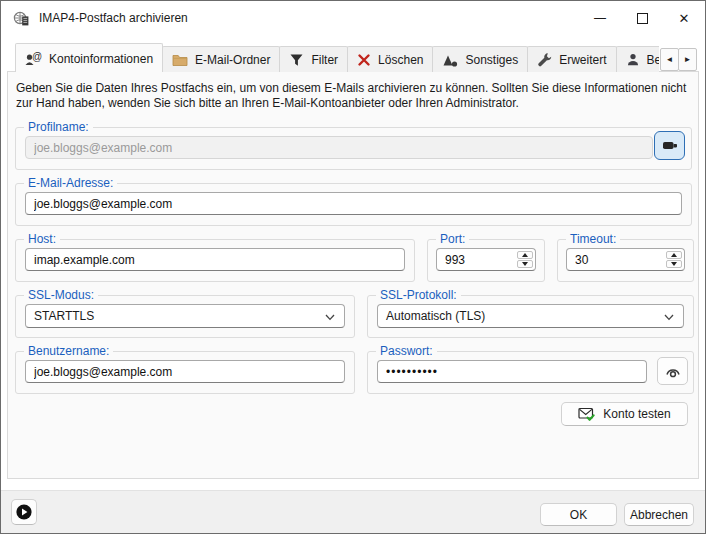  Describe the element at coordinates (486, 260) in the screenshot. I see `group-port: Port:` at that location.